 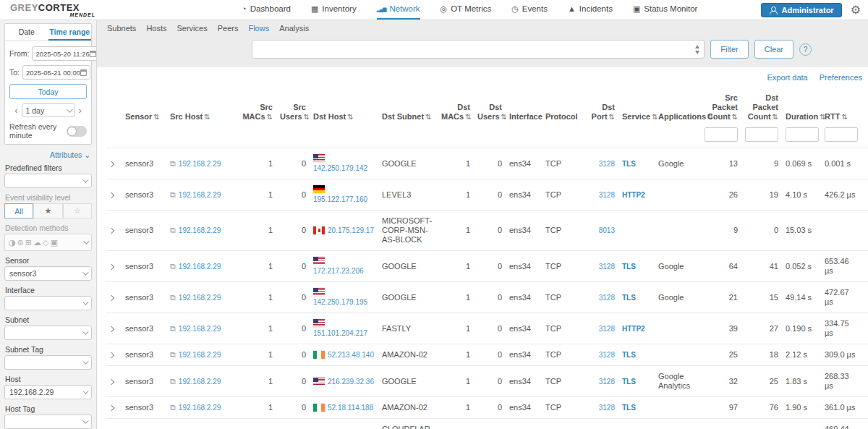 I want to click on column-header-rtt: RTT⇅, so click(x=842, y=109).